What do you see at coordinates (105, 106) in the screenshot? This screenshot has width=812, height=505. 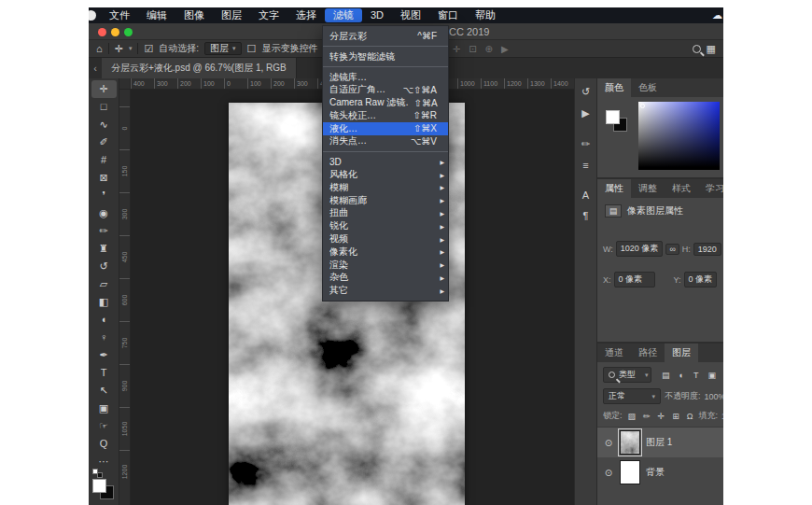 I see `marquee-tool-icon: □` at bounding box center [105, 106].